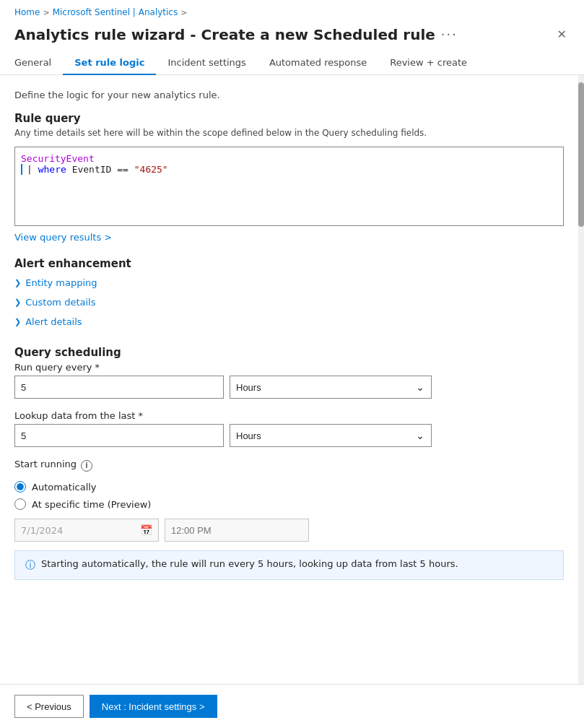 The width and height of the screenshot is (584, 728). Describe the element at coordinates (289, 264) in the screenshot. I see `alert-enhancement-title: Alert enhancement` at that location.